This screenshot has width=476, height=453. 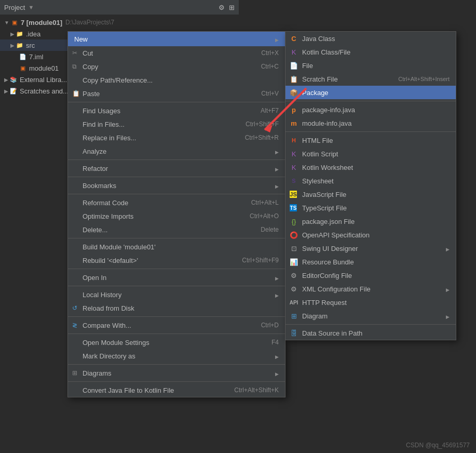 I want to click on menu-item-diagrams: ⊞ Diagrams, so click(x=176, y=373).